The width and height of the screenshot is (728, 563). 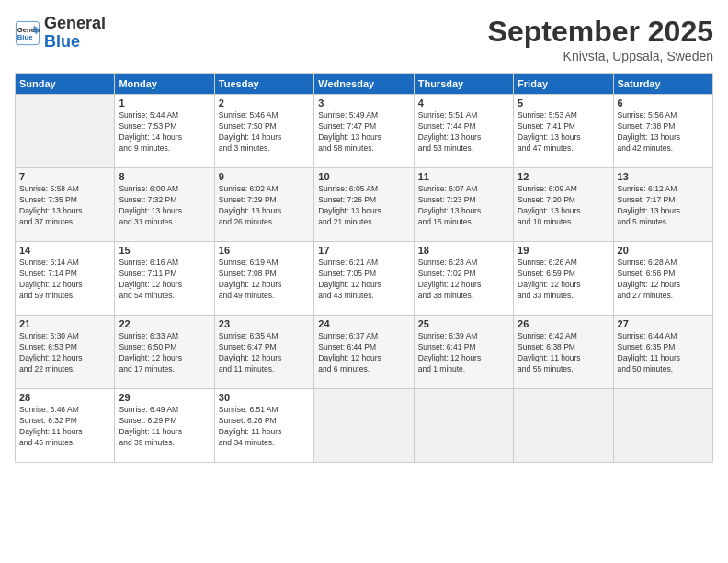 I want to click on header-cell-wednesday: Wednesday, so click(x=364, y=85).